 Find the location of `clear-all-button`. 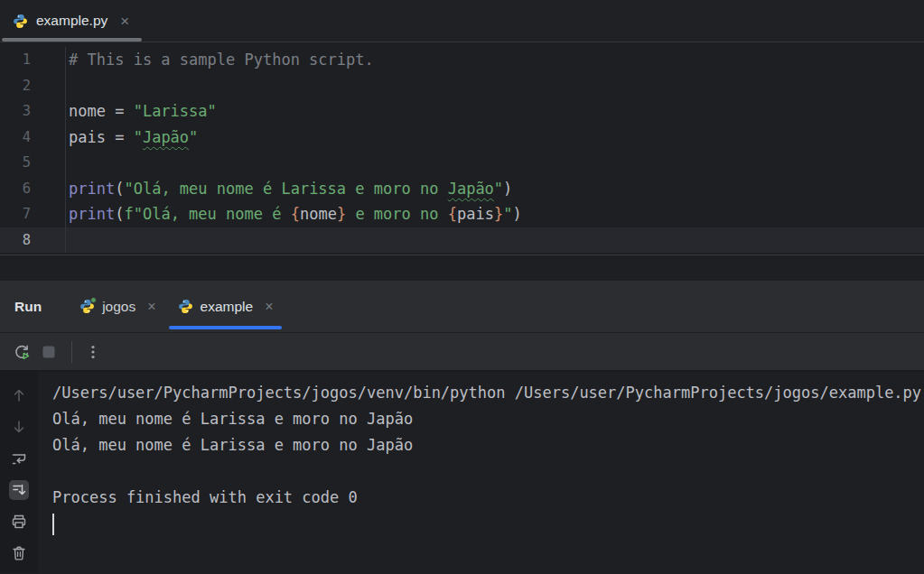

clear-all-button is located at coordinates (19, 553).